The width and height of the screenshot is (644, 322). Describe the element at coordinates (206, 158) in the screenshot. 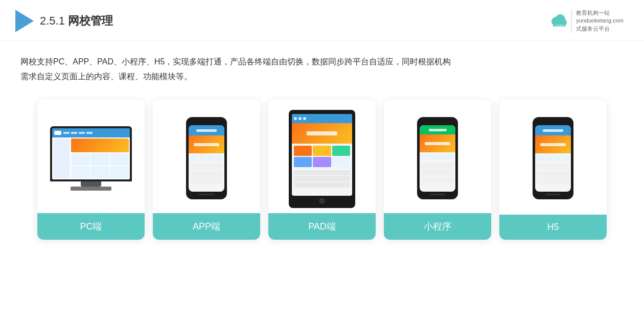

I see `app-device-visual` at that location.